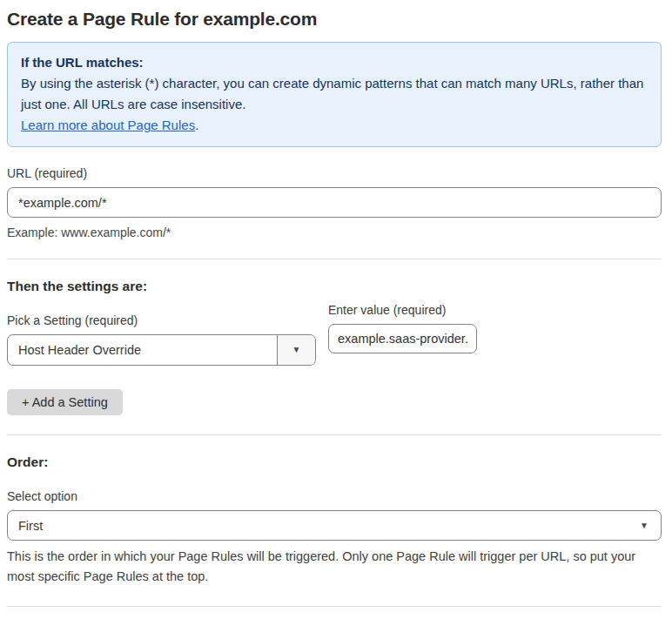  What do you see at coordinates (162, 350) in the screenshot?
I see `setting-select: Host Header Override ▼` at bounding box center [162, 350].